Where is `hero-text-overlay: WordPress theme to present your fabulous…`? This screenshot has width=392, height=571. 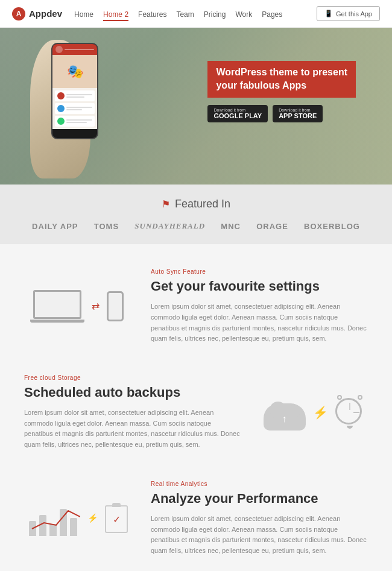 hero-text-overlay: WordPress theme to present your fabulous… is located at coordinates (282, 92).